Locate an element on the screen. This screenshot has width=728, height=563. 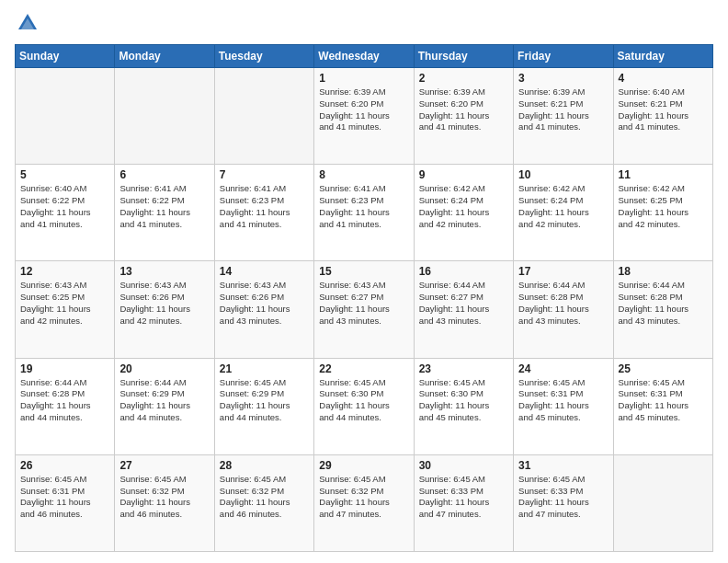
weekday-header-wednesday: Wednesday is located at coordinates (364, 57).